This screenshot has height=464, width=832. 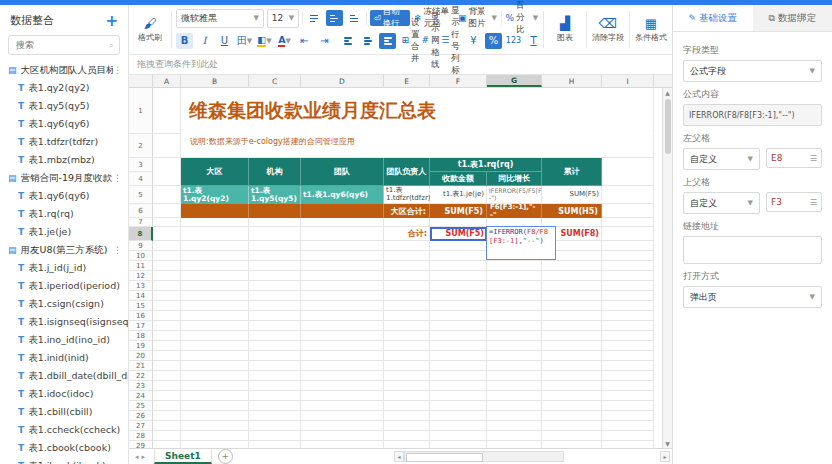 I want to click on cell-I27, so click(x=628, y=426).